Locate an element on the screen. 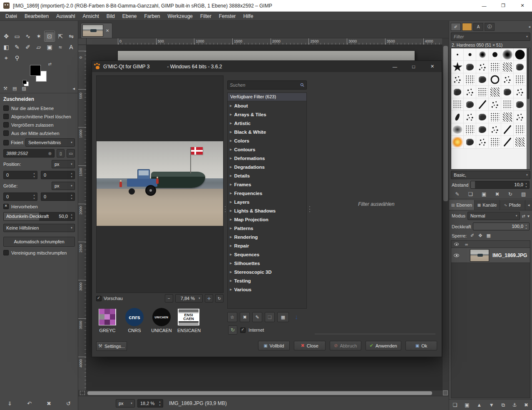 The width and height of the screenshot is (532, 410). refresh-brushes-button: ↻ is located at coordinates (510, 194).